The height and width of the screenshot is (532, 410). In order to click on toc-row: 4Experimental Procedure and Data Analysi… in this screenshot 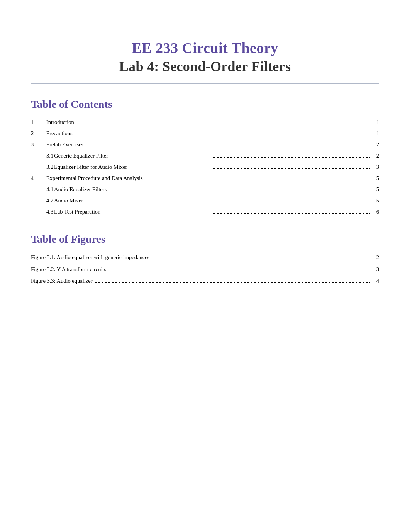, I will do `click(205, 178)`.